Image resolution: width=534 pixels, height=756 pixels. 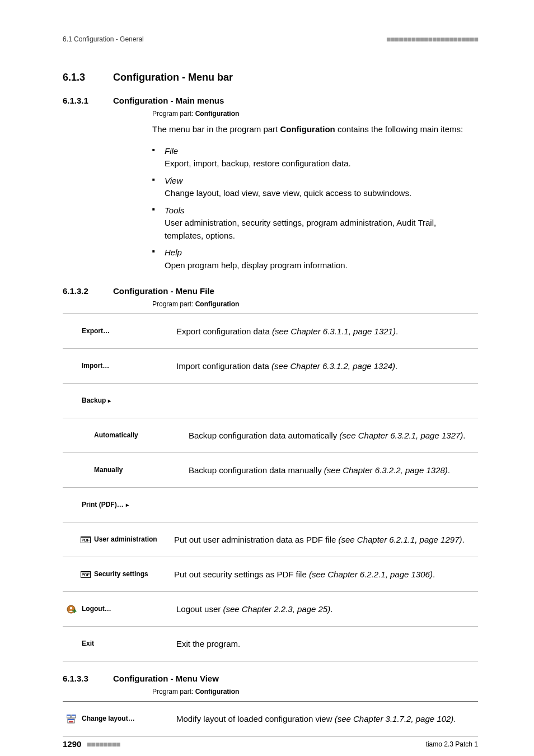 I want to click on heading-number: 6.1.3.1, so click(x=88, y=101).